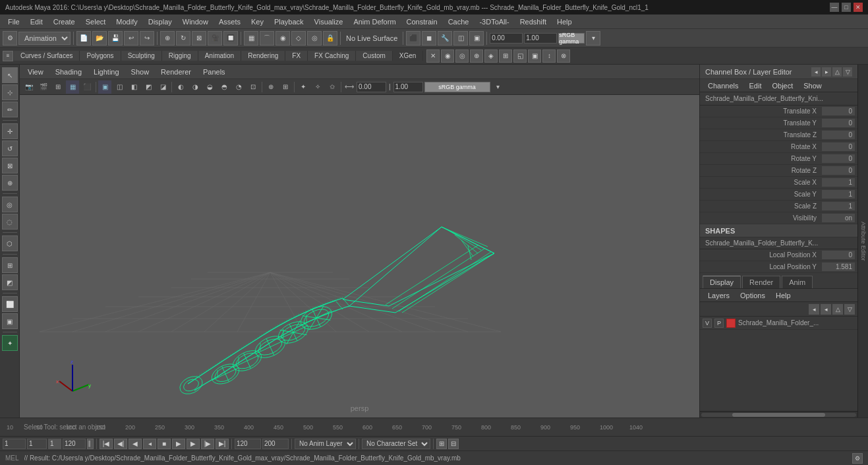 The image size is (868, 465). What do you see at coordinates (10, 304) in the screenshot?
I see `render-region-button: ⬜` at bounding box center [10, 304].